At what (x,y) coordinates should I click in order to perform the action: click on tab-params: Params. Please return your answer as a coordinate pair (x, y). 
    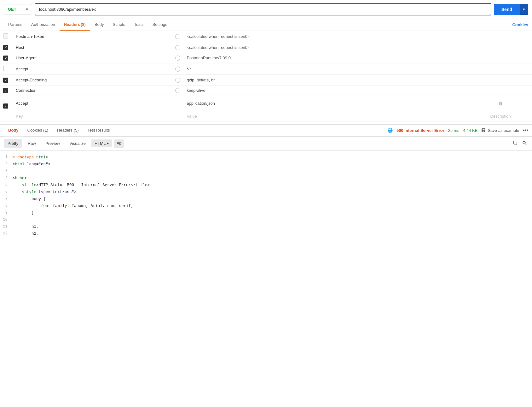
    Looking at the image, I should click on (15, 25).